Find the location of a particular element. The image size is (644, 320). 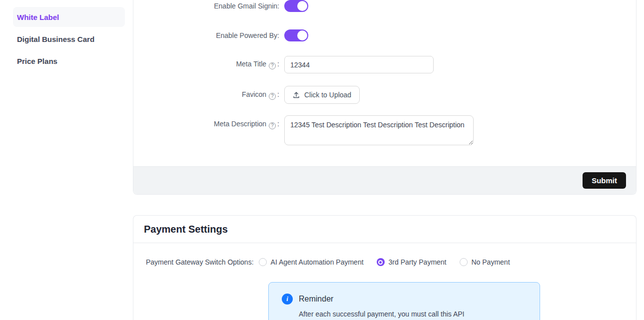

sidebar-item-label: Digital Business Card is located at coordinates (56, 39).